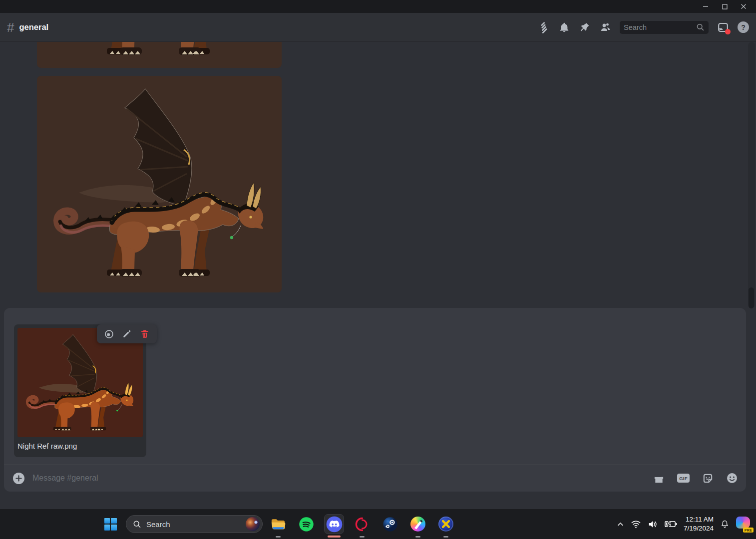 The height and width of the screenshot is (539, 756). Describe the element at coordinates (743, 27) in the screenshot. I see `help-icon: ?` at that location.